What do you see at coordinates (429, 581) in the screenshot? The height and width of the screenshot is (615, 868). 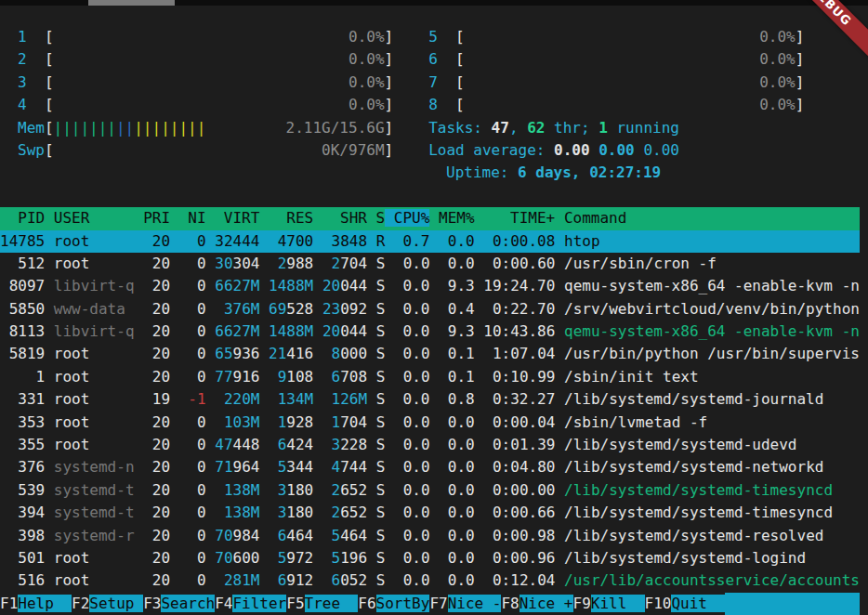 I see `process-row-516: 516 root 20 0 281M 6912 6052 S 0.0 0.0 0…` at bounding box center [429, 581].